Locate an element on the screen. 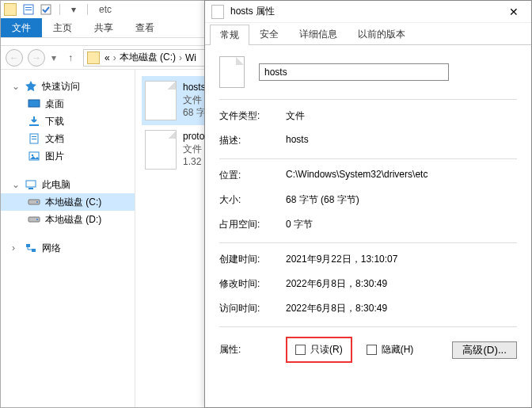 The width and height of the screenshot is (532, 408). value-size-on-disk: 0 字节 is located at coordinates (401, 225).